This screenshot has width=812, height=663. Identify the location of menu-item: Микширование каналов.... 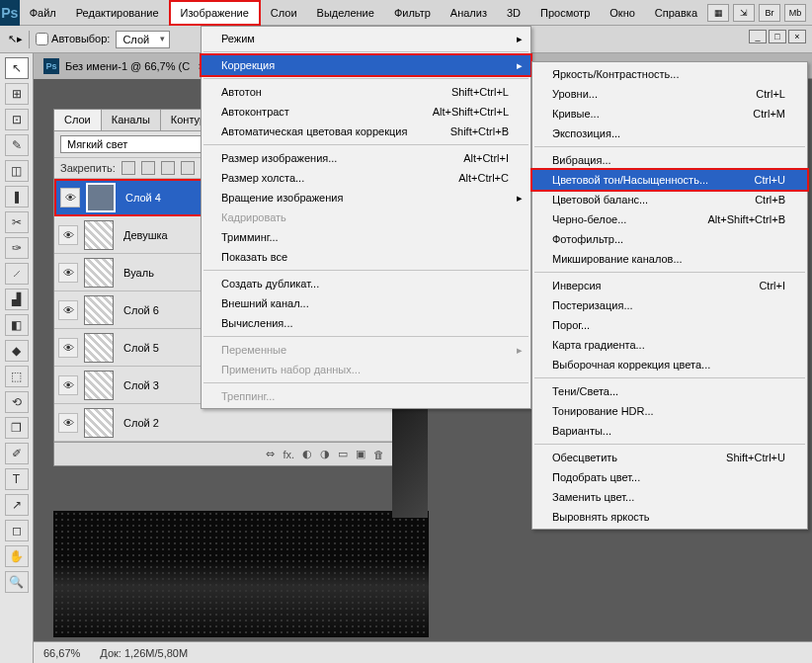
(670, 259).